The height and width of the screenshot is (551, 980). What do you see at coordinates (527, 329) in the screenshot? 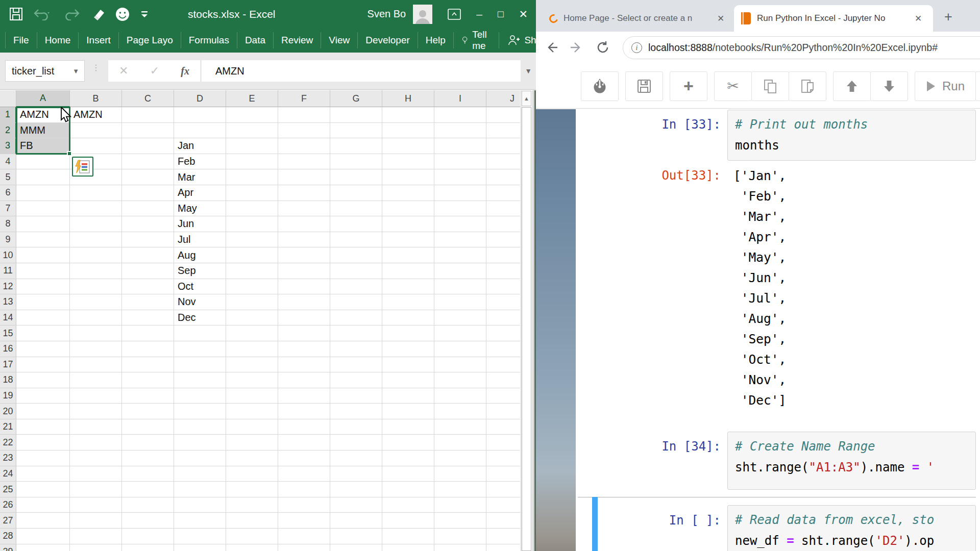
I see `scrollbar-thumb` at bounding box center [527, 329].